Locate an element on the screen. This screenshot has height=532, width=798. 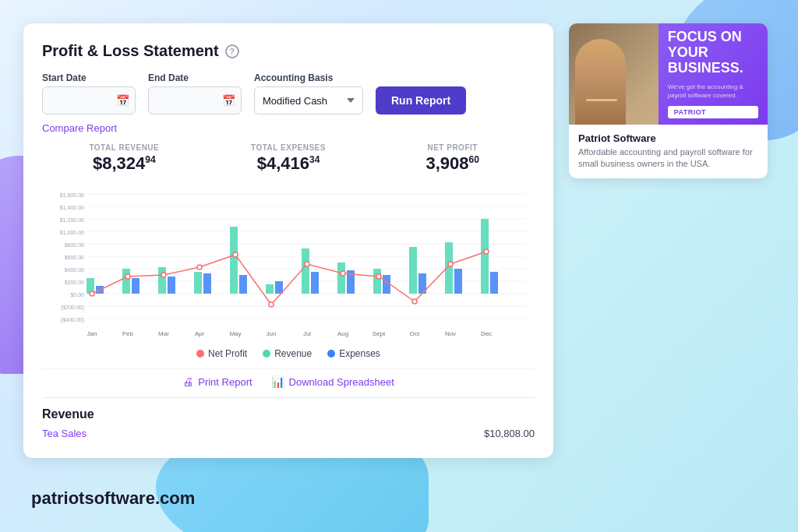
svg-text: ($400.00) is located at coordinates (72, 320).